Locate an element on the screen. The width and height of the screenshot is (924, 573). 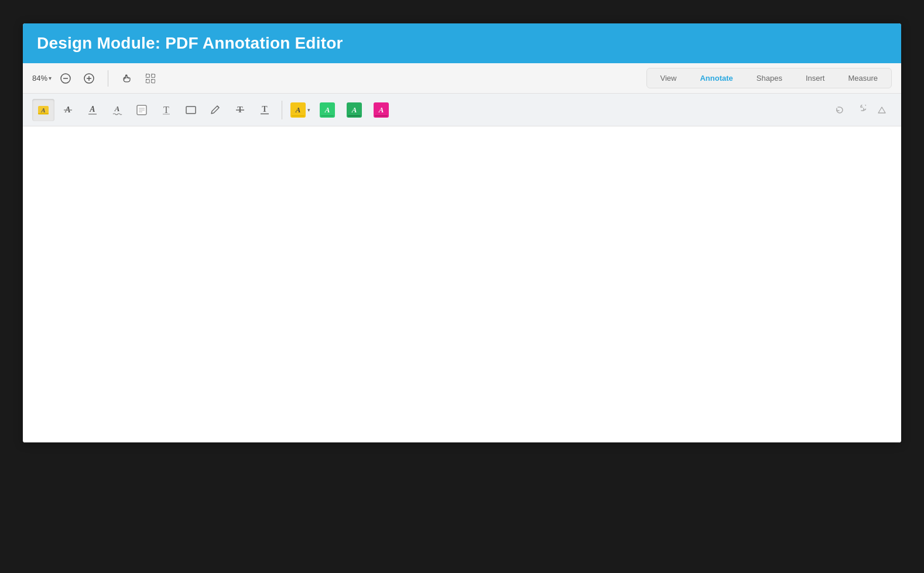
zoom-value: 84% ▾ is located at coordinates (42, 78).